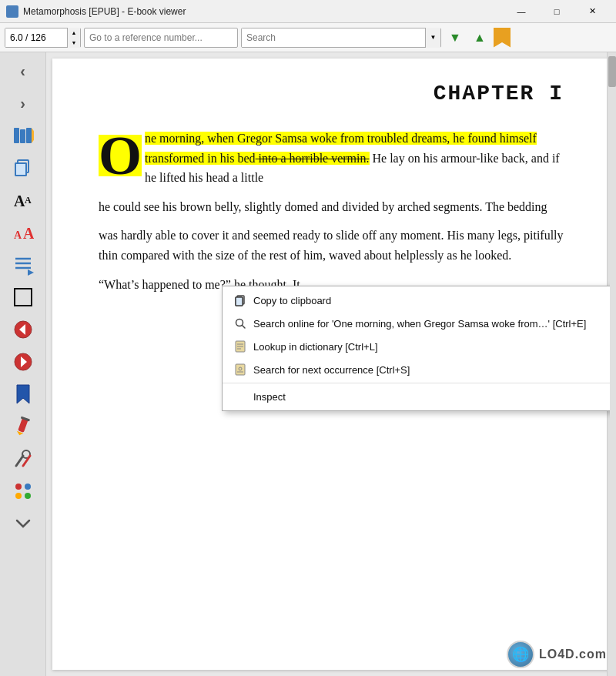 Image resolution: width=616 pixels, height=676 pixels. What do you see at coordinates (23, 330) in the screenshot?
I see `prev-page-icon` at bounding box center [23, 330].